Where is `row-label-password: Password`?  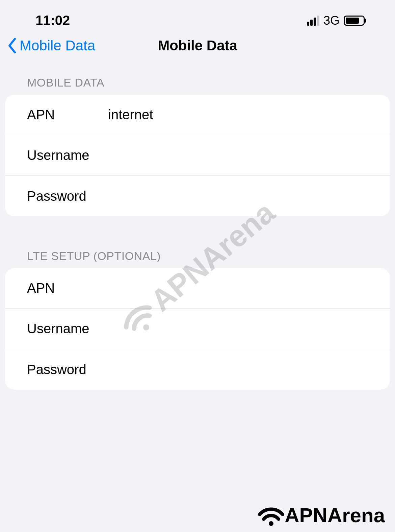 row-label-password: Password is located at coordinates (68, 196).